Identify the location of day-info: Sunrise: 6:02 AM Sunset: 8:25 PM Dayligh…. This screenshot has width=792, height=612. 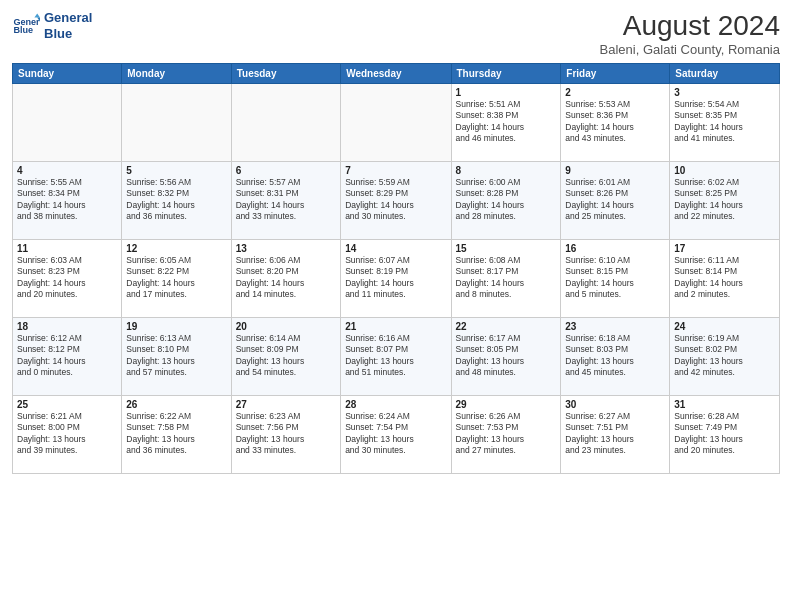
(724, 200).